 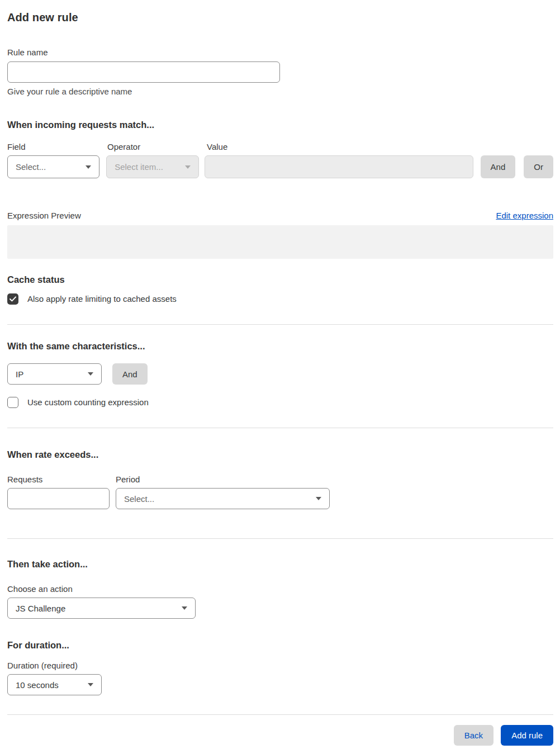 What do you see at coordinates (13, 402) in the screenshot?
I see `custom-counting-checkbox` at bounding box center [13, 402].